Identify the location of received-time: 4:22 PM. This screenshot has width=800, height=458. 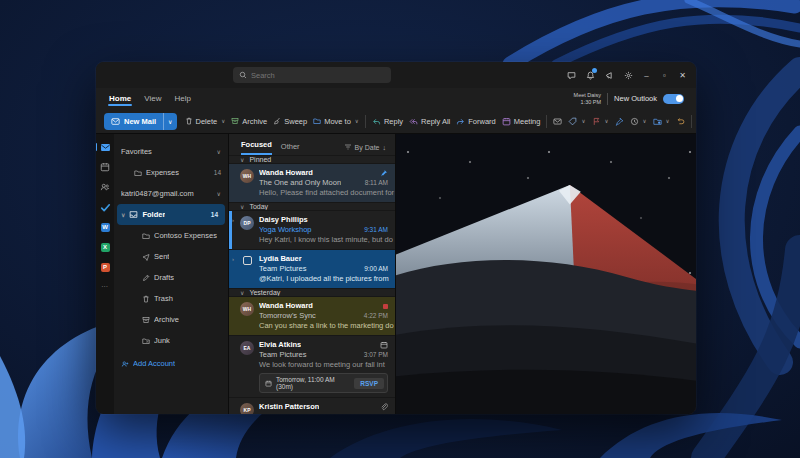
(374, 316).